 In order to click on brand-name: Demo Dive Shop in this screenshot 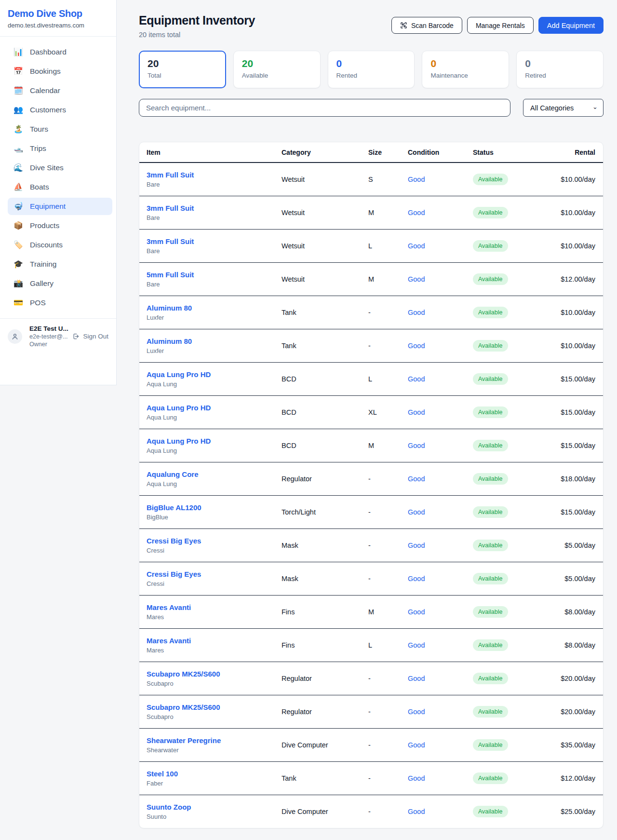, I will do `click(58, 14)`.